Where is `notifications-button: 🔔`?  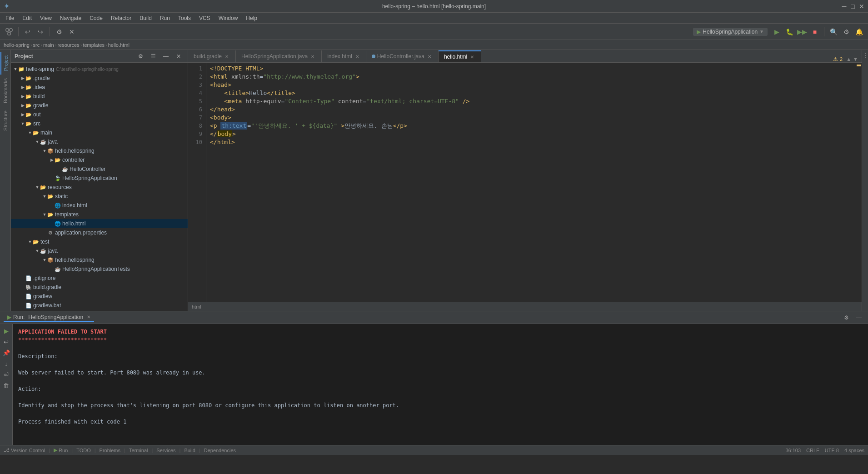
notifications-button: 🔔 is located at coordinates (859, 32).